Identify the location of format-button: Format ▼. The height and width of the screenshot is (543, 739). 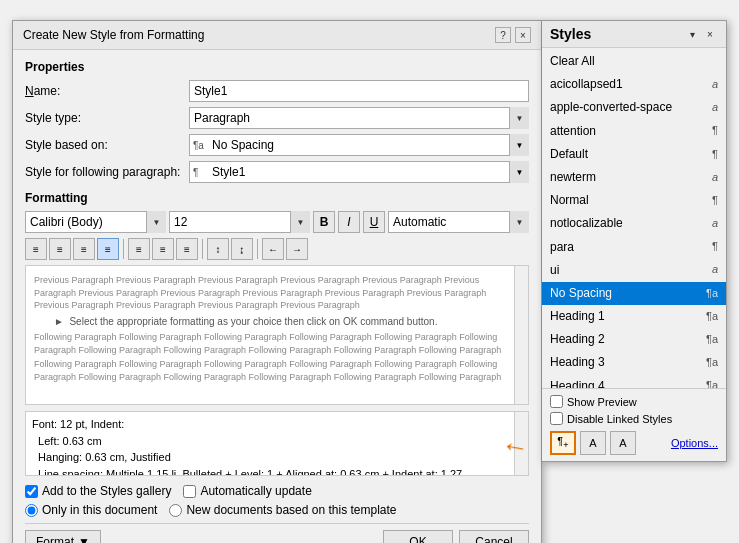
(63, 536).